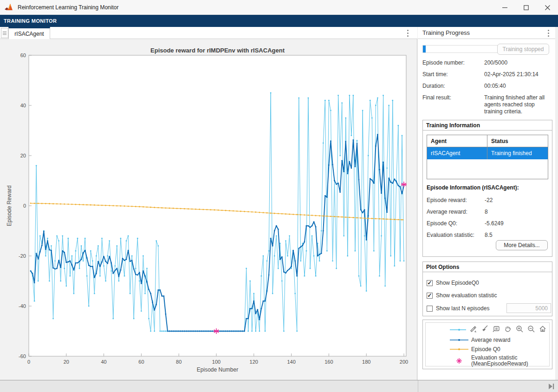 The width and height of the screenshot is (558, 392). I want to click on field-value: 200/5000, so click(517, 63).